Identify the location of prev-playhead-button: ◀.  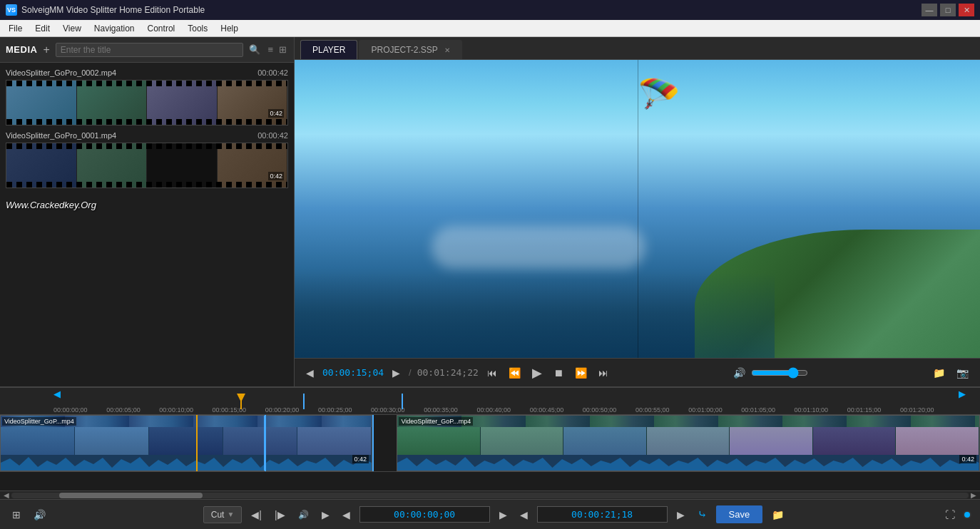
(347, 515).